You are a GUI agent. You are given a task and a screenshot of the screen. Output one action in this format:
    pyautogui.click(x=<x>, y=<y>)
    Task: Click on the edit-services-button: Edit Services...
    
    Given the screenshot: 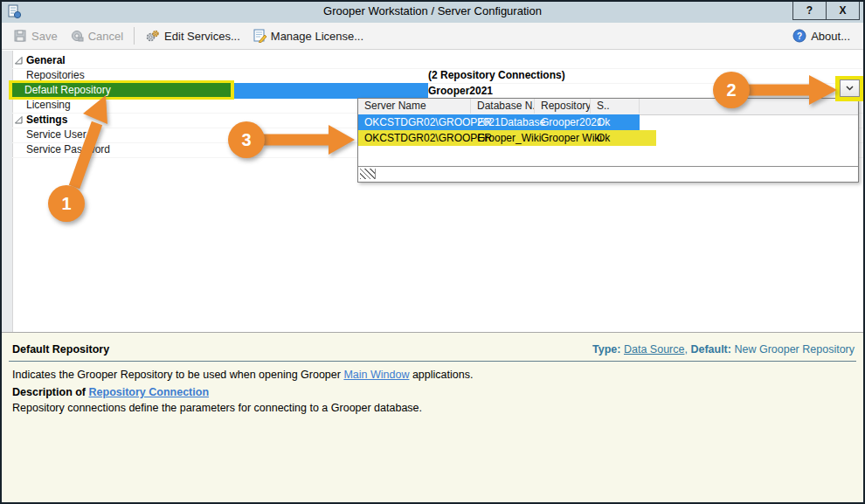 What is the action you would take?
    pyautogui.click(x=192, y=36)
    